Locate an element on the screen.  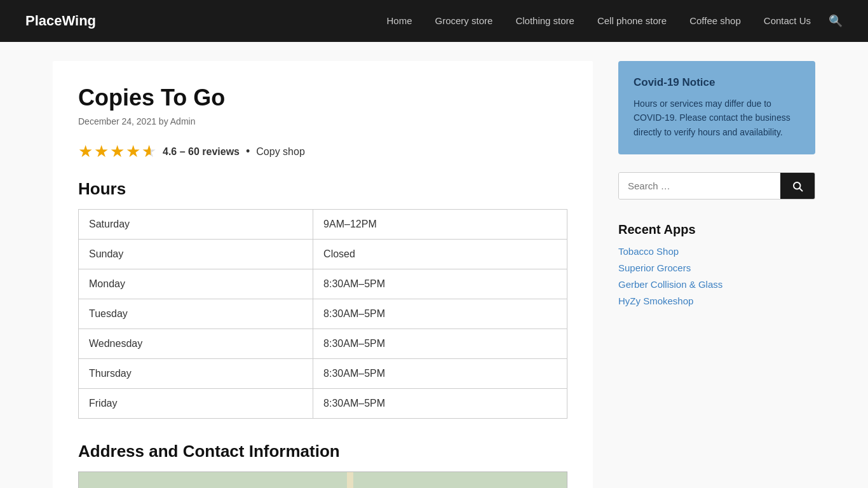
hours-day: Thursday is located at coordinates (196, 374).